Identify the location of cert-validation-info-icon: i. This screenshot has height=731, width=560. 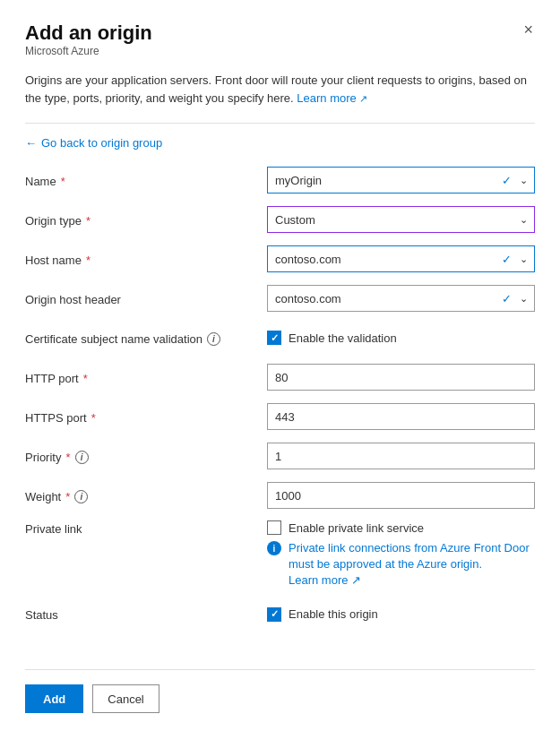
(213, 339).